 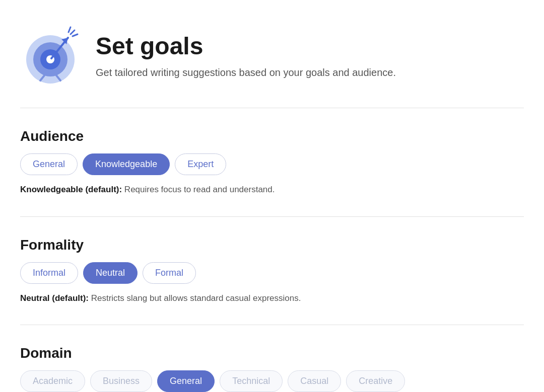 What do you see at coordinates (376, 381) in the screenshot?
I see `domain-creative-button: Creative` at bounding box center [376, 381].